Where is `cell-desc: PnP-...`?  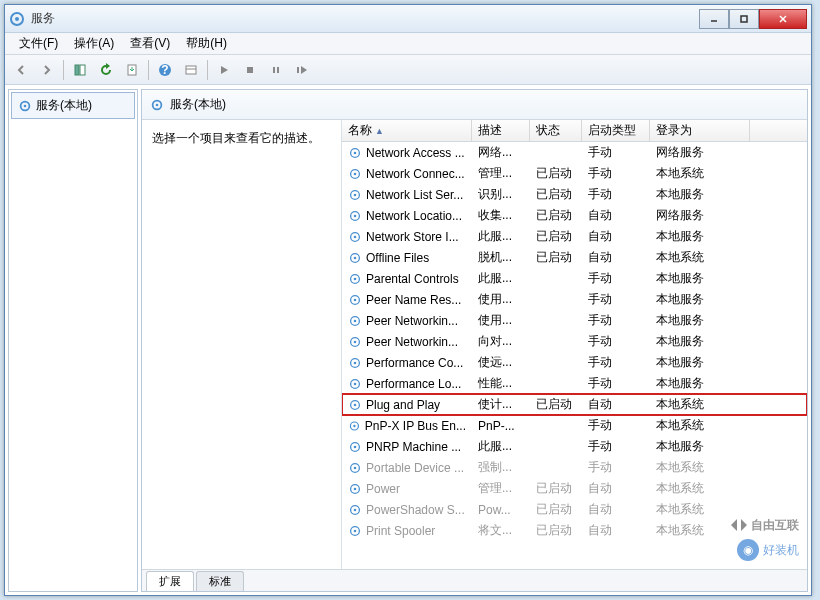
cell-desc: PnP-... is located at coordinates (501, 426).